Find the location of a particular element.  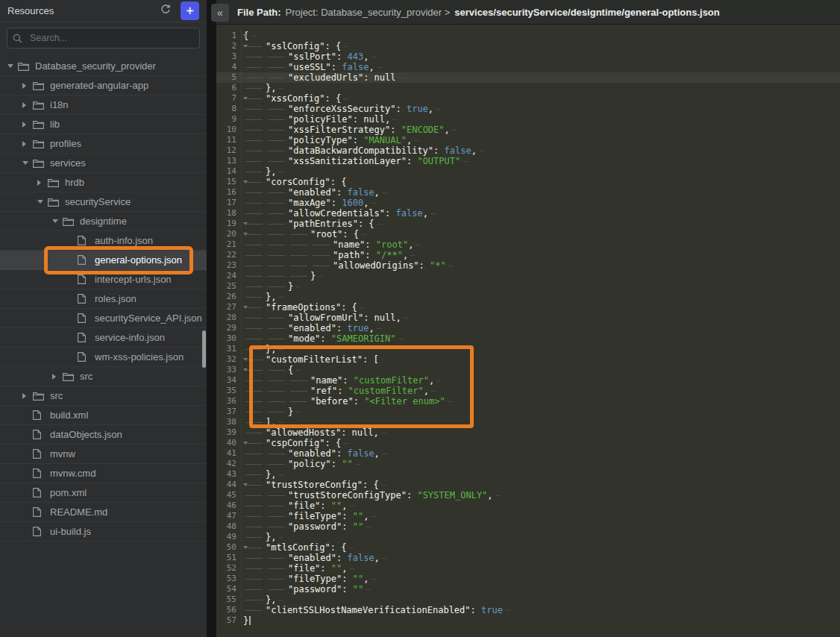

code-line: 54"password": "" is located at coordinates (528, 589).